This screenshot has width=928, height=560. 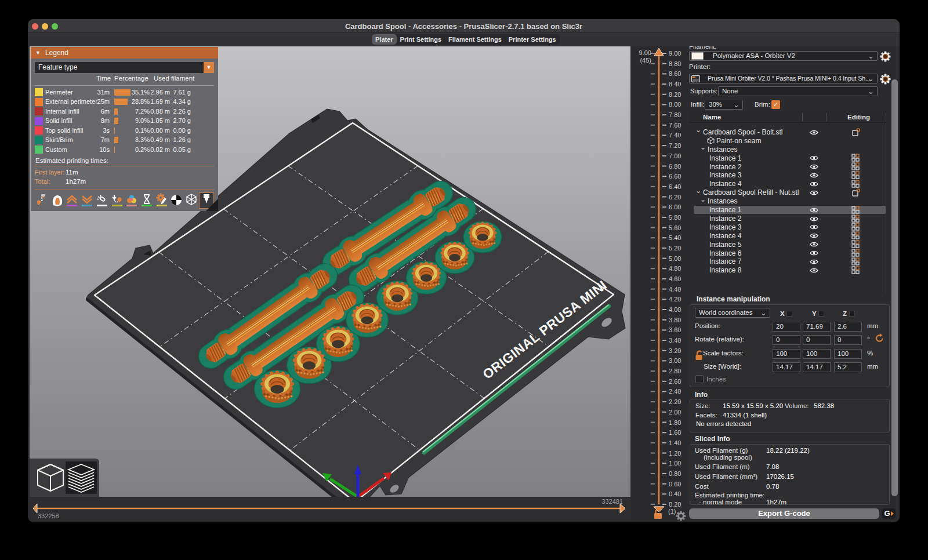 What do you see at coordinates (675, 340) in the screenshot?
I see `svg-text: 3.40` at bounding box center [675, 340].